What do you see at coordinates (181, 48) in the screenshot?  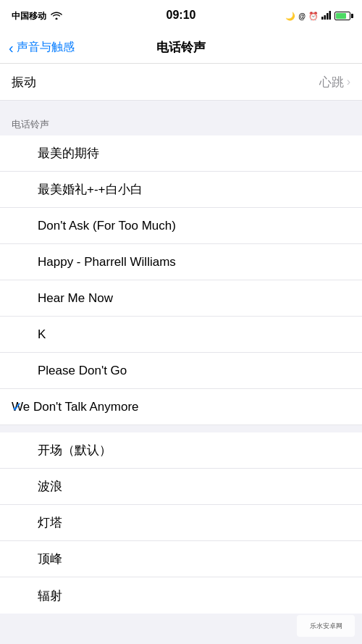 I see `page-title: 电话铃声` at bounding box center [181, 48].